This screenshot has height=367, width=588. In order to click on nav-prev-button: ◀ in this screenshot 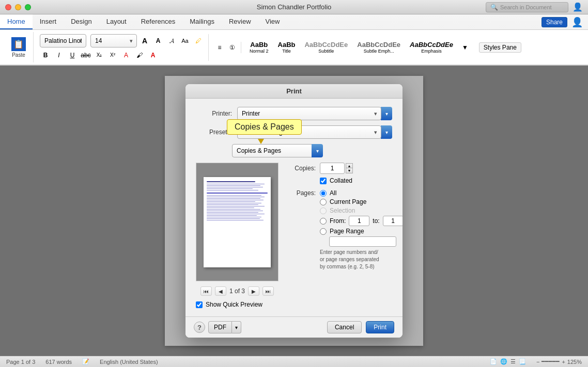, I will do `click(221, 291)`.